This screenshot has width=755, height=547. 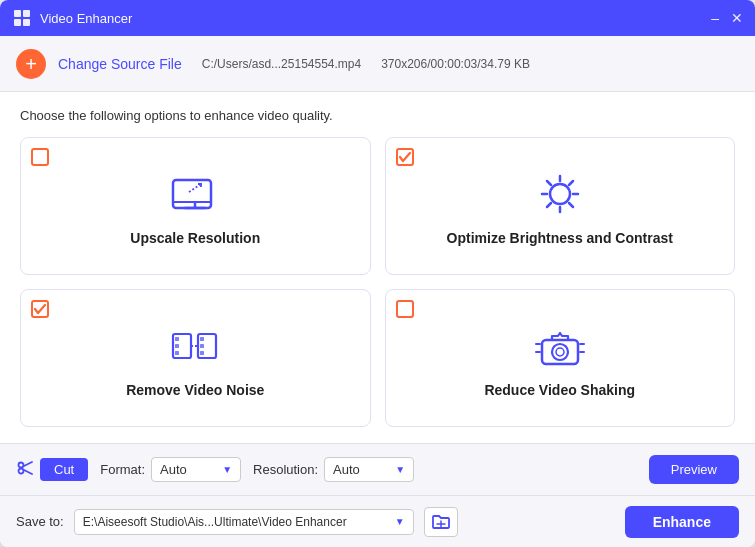 What do you see at coordinates (195, 195) in the screenshot?
I see `upscale-icon` at bounding box center [195, 195].